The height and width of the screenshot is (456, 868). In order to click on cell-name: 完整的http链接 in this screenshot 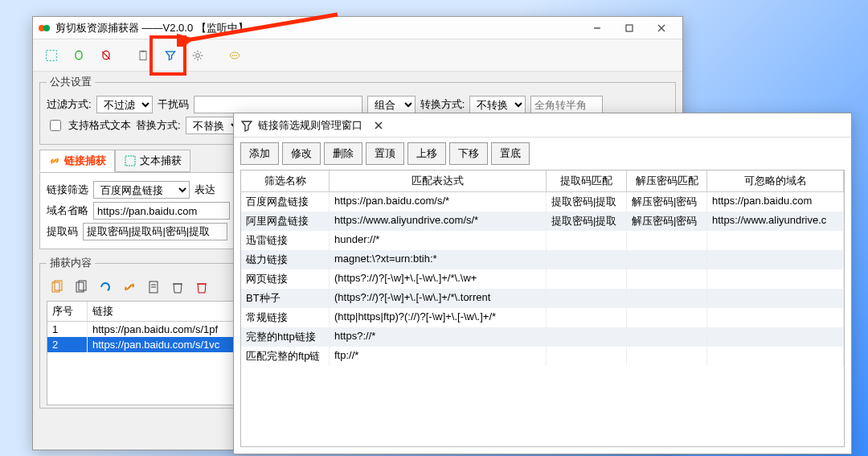, I will do `click(285, 337)`.